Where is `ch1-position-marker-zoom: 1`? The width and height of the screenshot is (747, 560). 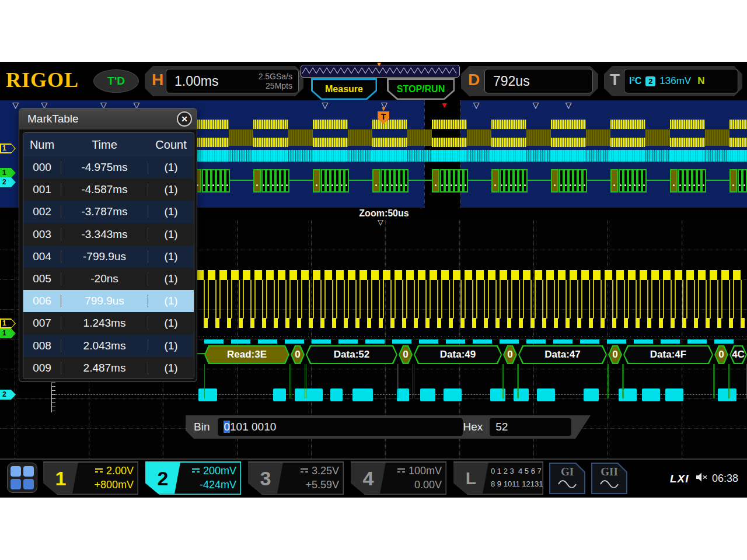
ch1-position-marker-zoom: 1 is located at coordinates (8, 323).